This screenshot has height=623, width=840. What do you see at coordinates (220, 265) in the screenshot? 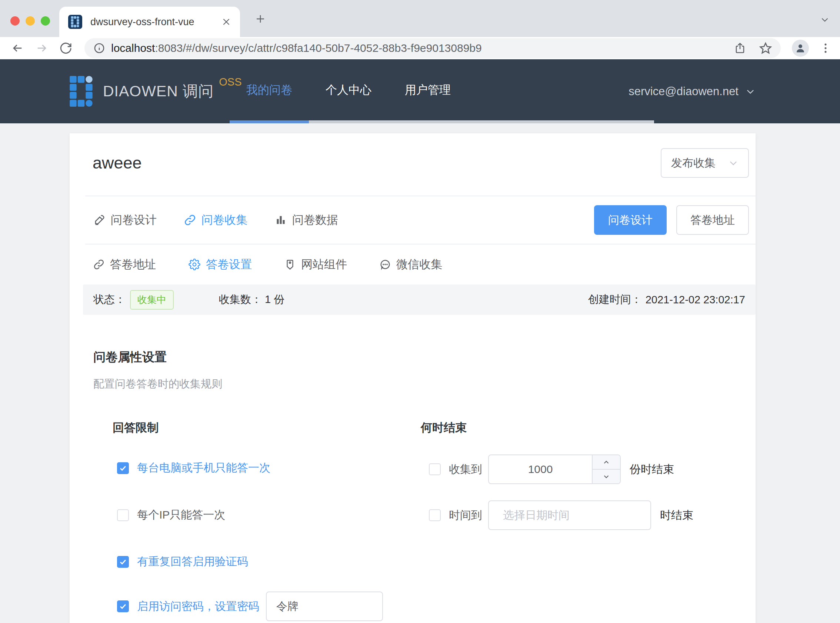
I see `subtab-answer-settings: 答卷设置` at bounding box center [220, 265].